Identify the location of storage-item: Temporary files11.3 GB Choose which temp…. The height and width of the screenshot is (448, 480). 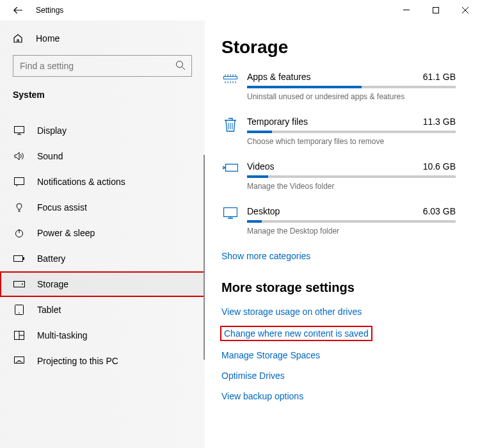
(339, 131).